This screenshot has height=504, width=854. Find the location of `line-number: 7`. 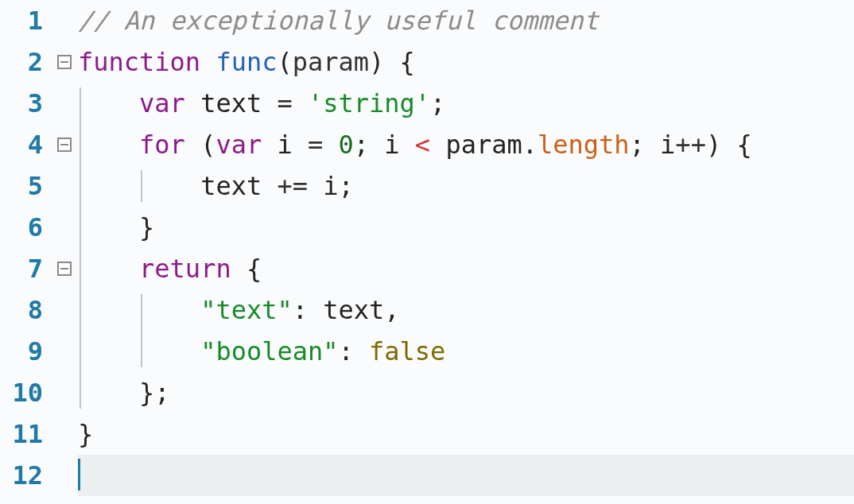

line-number: 7 is located at coordinates (25, 269).